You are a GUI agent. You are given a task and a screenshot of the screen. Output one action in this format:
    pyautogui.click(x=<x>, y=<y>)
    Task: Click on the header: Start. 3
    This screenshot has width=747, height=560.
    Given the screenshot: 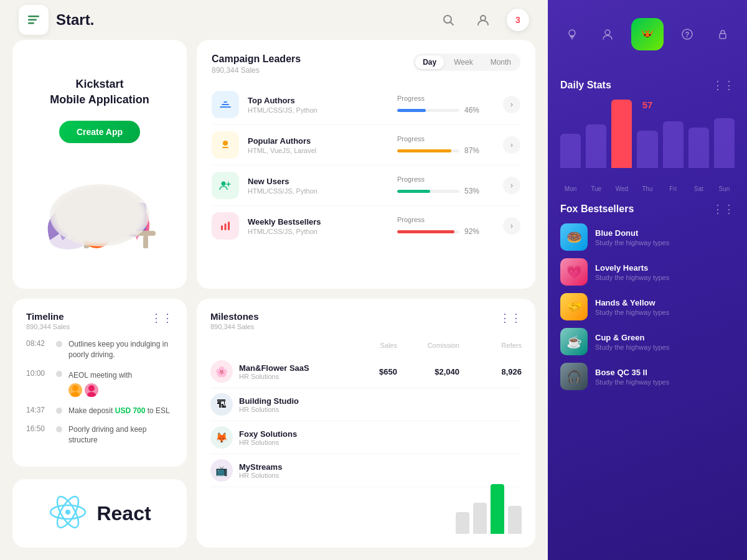 What is the action you would take?
    pyautogui.click(x=274, y=20)
    